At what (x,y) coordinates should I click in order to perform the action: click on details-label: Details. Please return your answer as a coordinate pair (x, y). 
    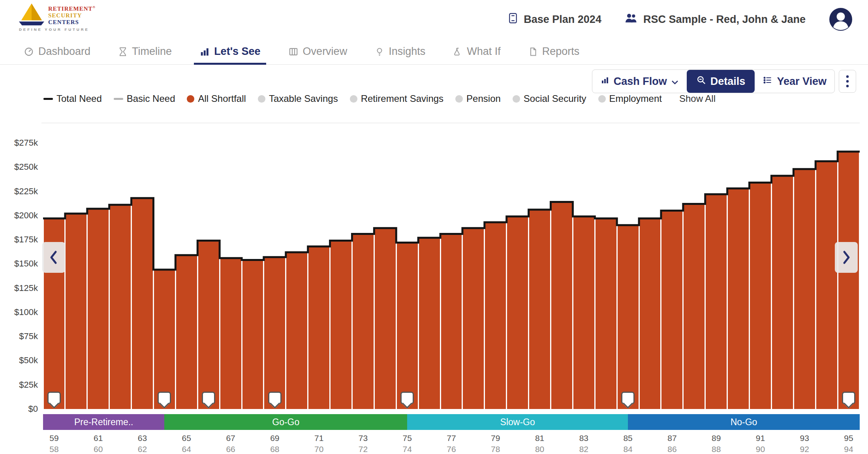
    Looking at the image, I should click on (728, 81).